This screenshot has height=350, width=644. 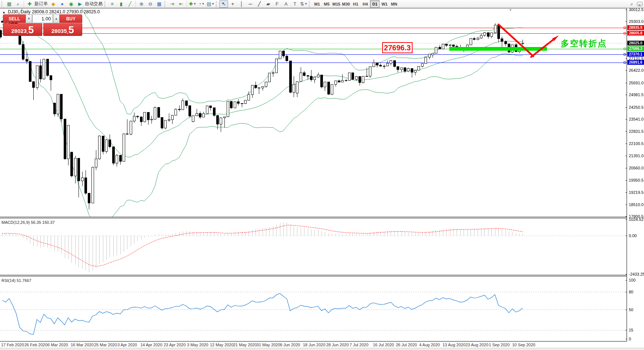 I want to click on autotrading-label: 自动交易, so click(x=94, y=4).